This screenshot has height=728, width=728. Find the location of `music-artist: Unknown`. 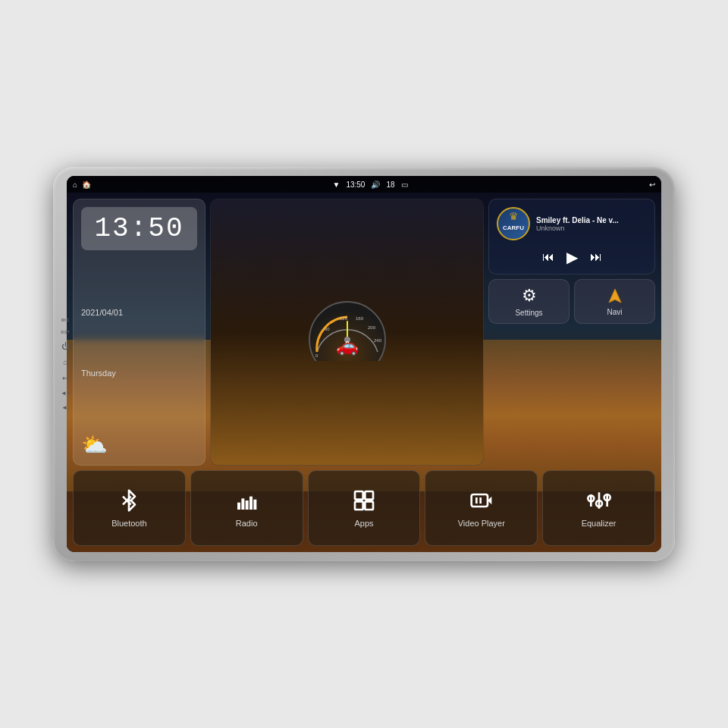

music-artist: Unknown is located at coordinates (592, 228).